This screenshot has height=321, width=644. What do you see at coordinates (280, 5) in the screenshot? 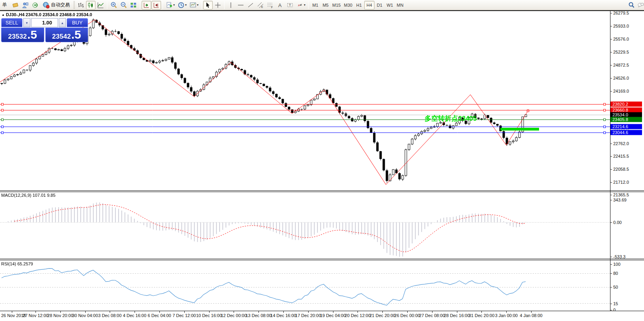
I see `text-icon: A` at bounding box center [280, 5].